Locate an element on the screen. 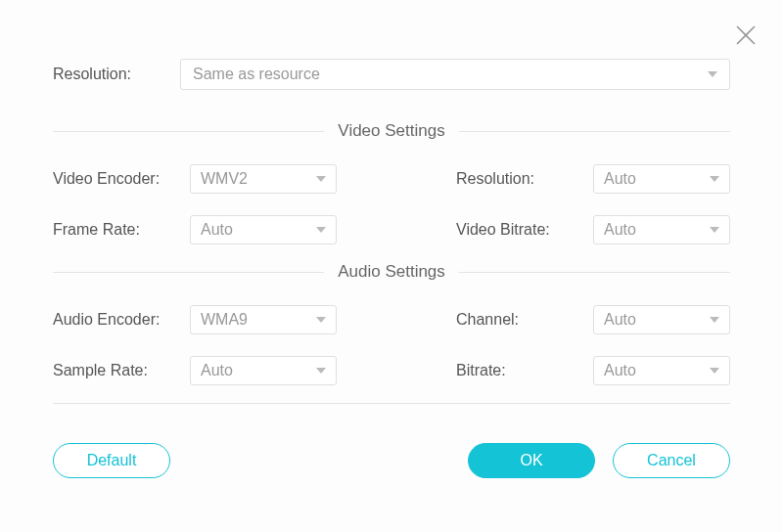 The width and height of the screenshot is (783, 532). audio-bitrate-select: Auto is located at coordinates (662, 371).